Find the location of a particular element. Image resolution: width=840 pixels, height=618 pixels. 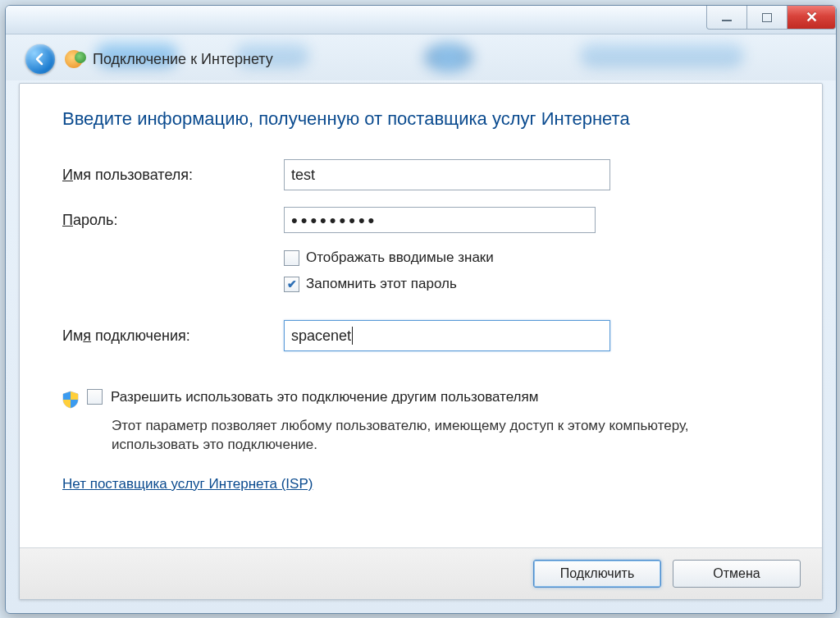

connection-name-input: spacenet is located at coordinates (447, 336).